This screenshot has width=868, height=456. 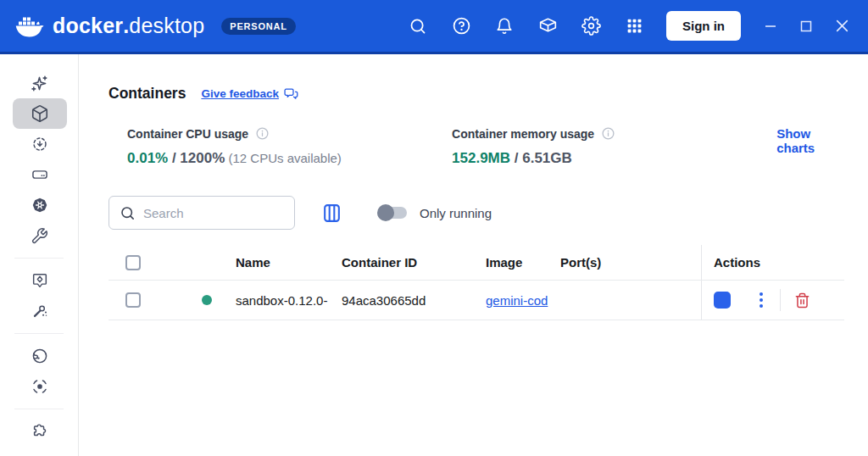 I want to click on settings-gear-icon, so click(x=591, y=26).